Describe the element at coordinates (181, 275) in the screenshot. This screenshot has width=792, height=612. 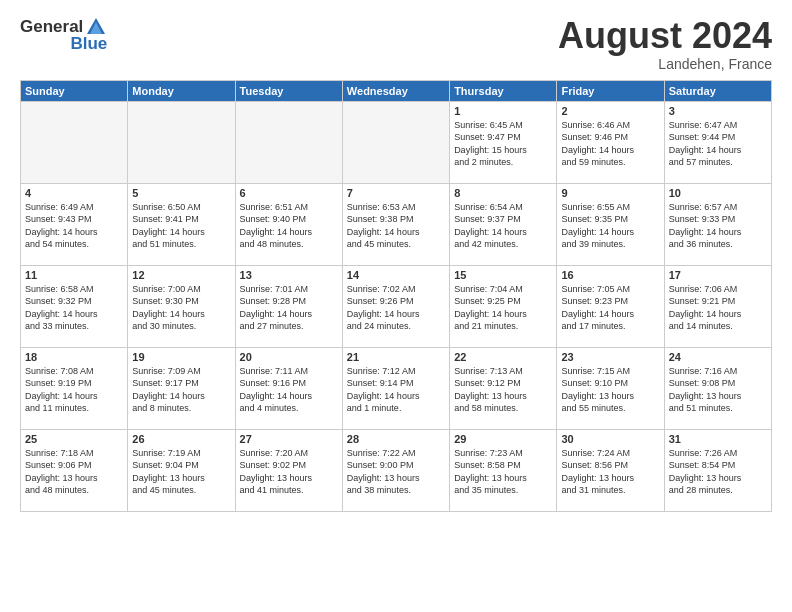
I see `day-number: 12` at that location.